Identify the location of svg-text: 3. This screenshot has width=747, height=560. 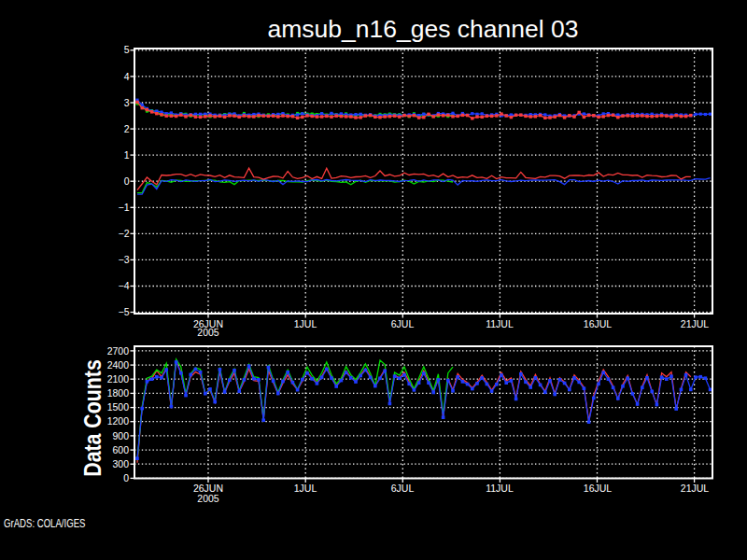
(127, 103).